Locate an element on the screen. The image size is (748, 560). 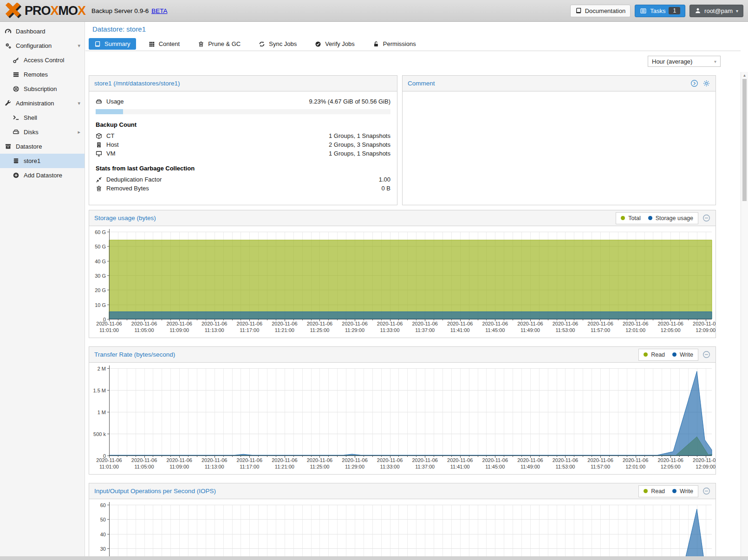
sidebar-item-administration: Administration▾ is located at coordinates (42, 103).